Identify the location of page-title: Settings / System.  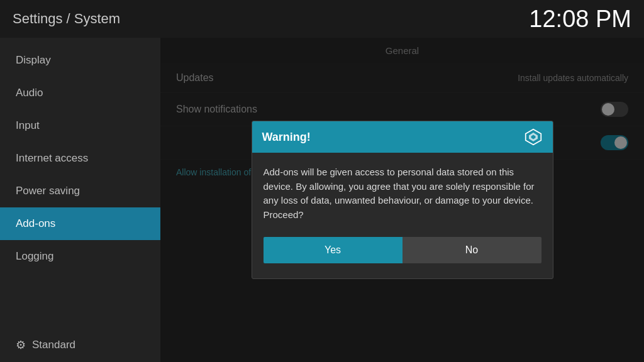
(67, 19).